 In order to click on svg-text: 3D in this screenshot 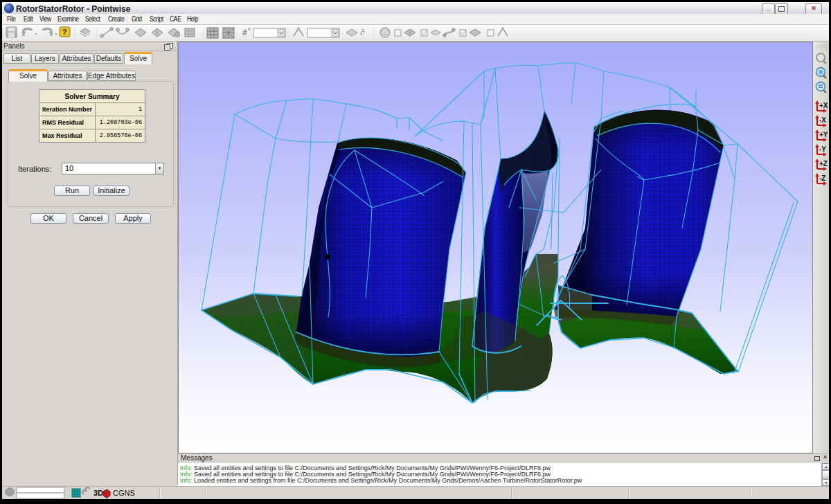, I will do `click(98, 493)`.